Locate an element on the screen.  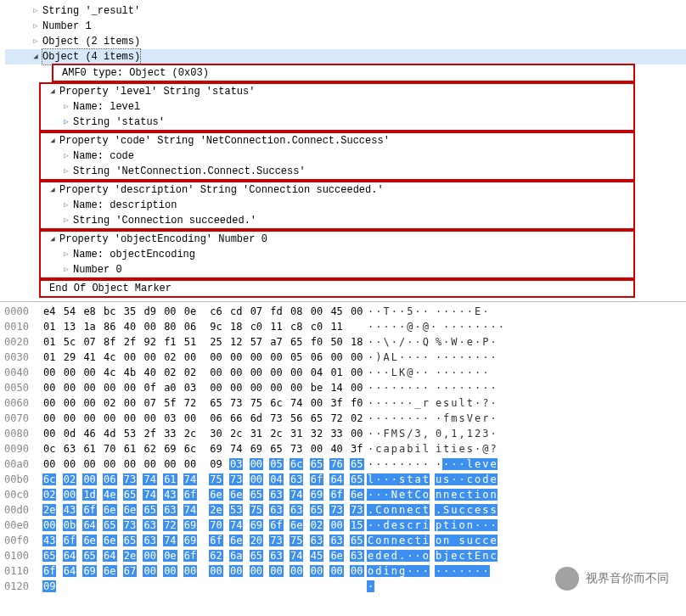
hex-row: 00d02e 43 6f 6e 6e 65 63 742e 53 75 63 6… is located at coordinates (343, 510).